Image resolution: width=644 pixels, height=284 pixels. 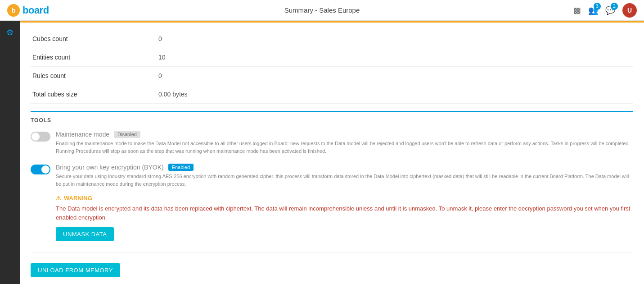 I want to click on byok-label-group: Bring your own key encryption (BYOK) Ena…, so click(x=345, y=176).